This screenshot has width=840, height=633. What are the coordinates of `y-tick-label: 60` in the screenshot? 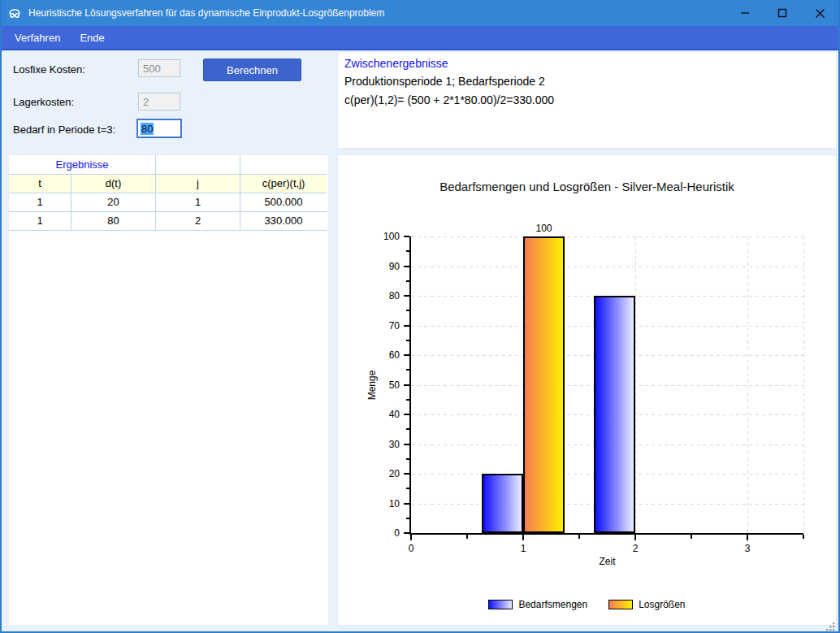 It's located at (386, 355).